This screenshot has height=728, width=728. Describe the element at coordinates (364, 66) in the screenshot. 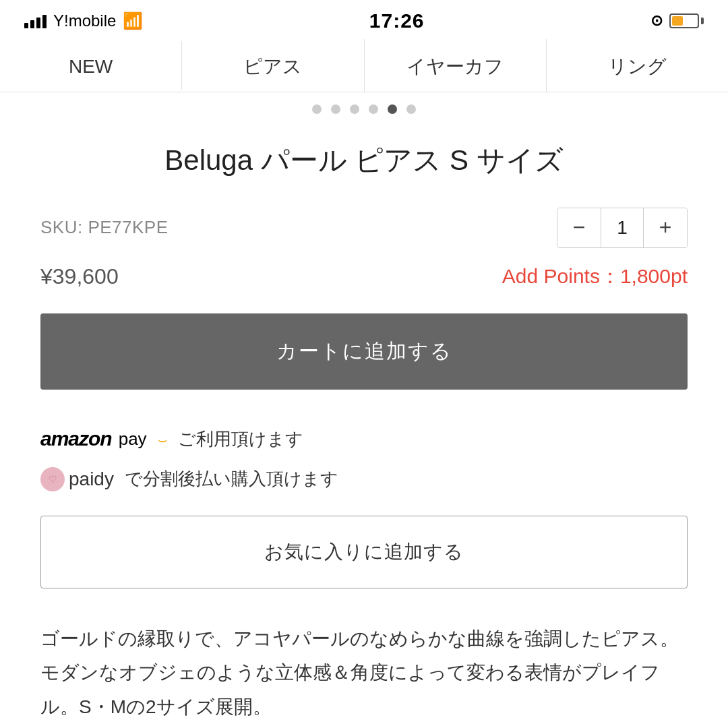

I see `nav-tabs: NEW ピアス イヤーカフ リング` at that location.